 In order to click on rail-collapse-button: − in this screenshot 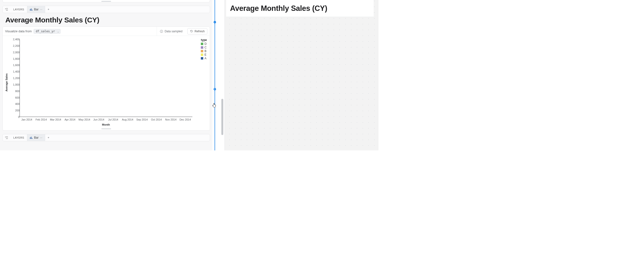, I will do `click(215, 22)`.